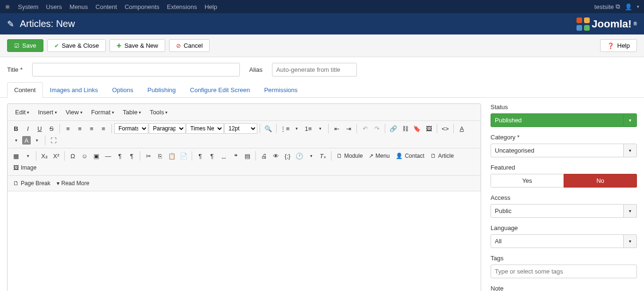 The width and height of the screenshot is (644, 291). Describe the element at coordinates (53, 140) in the screenshot. I see `fullscreen-icon: ⛶` at that location.